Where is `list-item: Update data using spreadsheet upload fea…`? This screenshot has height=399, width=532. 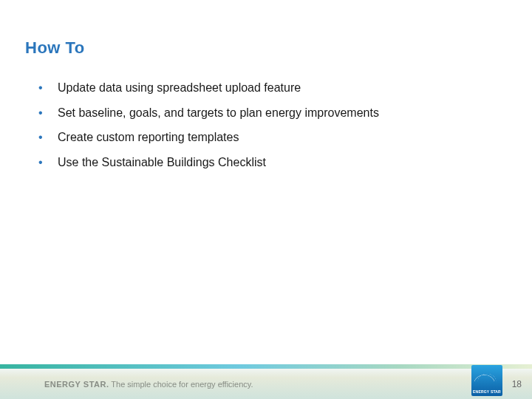
list-item: Update data using spreadsheet upload fea… is located at coordinates (260, 88).